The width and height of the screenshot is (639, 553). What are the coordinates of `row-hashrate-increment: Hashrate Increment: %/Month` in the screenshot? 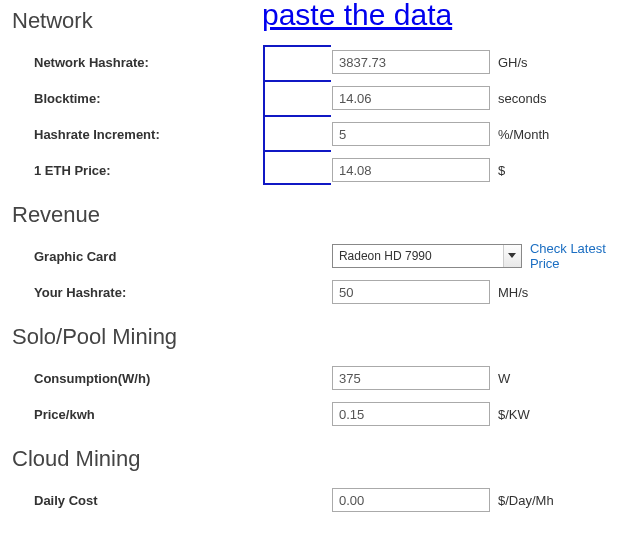 It's located at (326, 134).